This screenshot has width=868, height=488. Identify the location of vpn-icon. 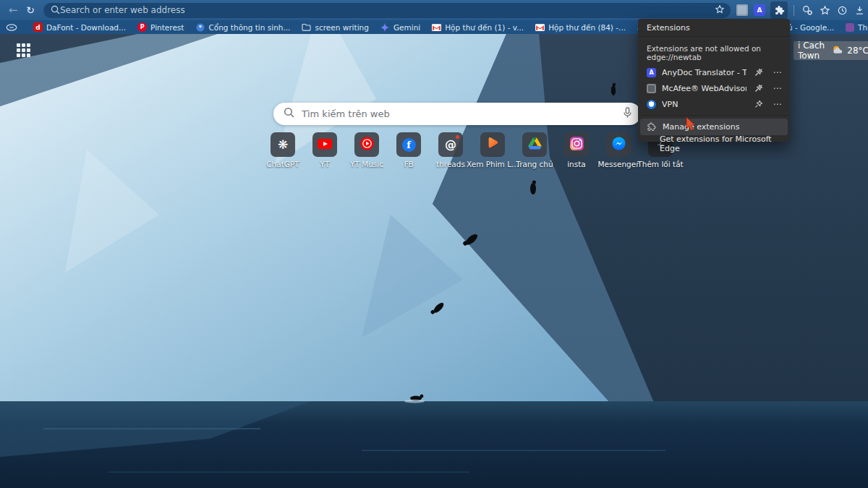
(651, 104).